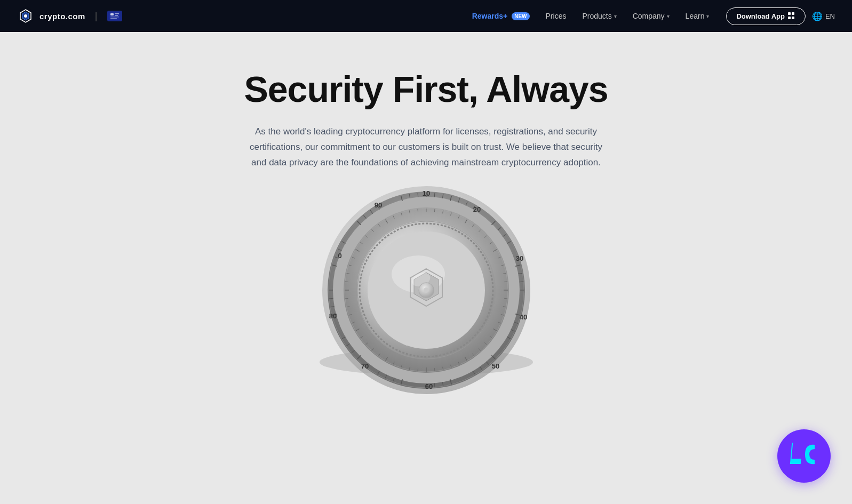  What do you see at coordinates (651, 16) in the screenshot?
I see `nav-company: Company ▾` at bounding box center [651, 16].